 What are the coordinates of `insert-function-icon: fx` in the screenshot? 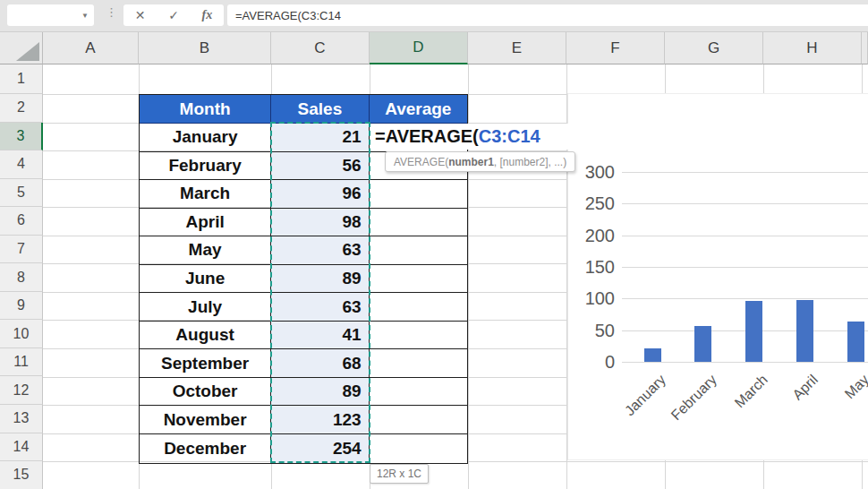 It's located at (207, 15).